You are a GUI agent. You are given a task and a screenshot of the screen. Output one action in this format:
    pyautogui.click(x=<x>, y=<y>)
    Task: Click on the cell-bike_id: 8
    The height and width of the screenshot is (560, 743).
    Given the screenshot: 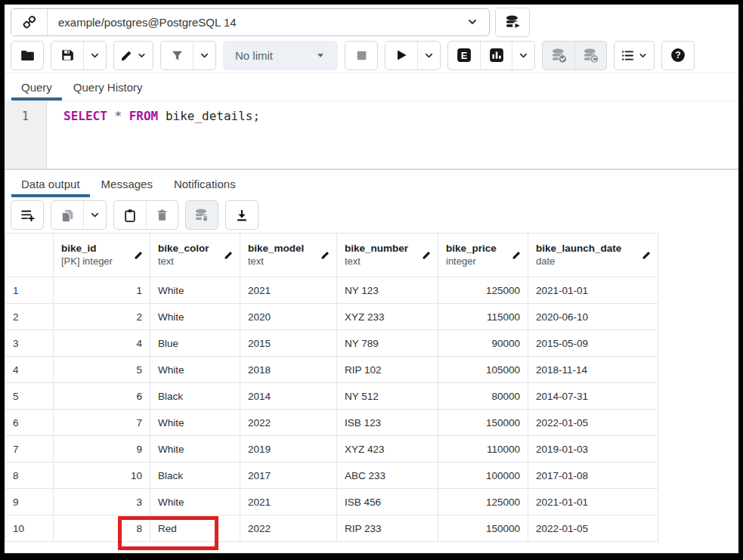 What is the action you would take?
    pyautogui.click(x=102, y=529)
    